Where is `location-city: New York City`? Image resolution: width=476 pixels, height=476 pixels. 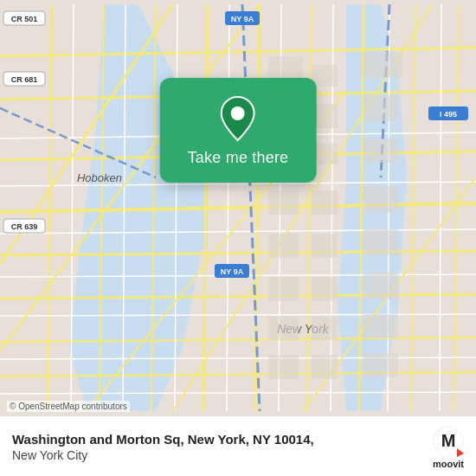 location-city: New York City is located at coordinates (163, 455).